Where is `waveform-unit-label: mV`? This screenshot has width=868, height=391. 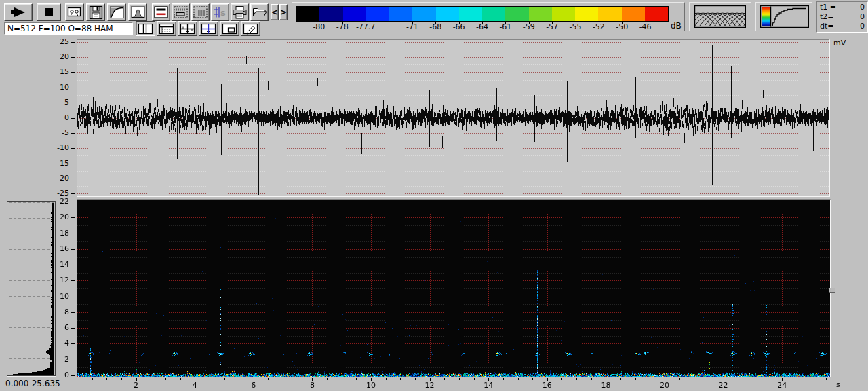 waveform-unit-label: mV is located at coordinates (840, 43).